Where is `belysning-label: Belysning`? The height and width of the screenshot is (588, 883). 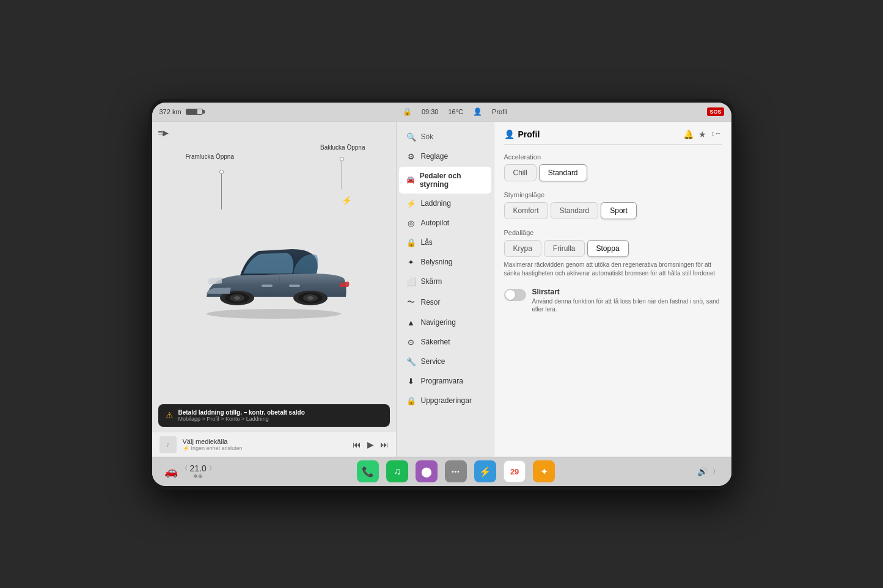
belysning-label: Belysning is located at coordinates (437, 262).